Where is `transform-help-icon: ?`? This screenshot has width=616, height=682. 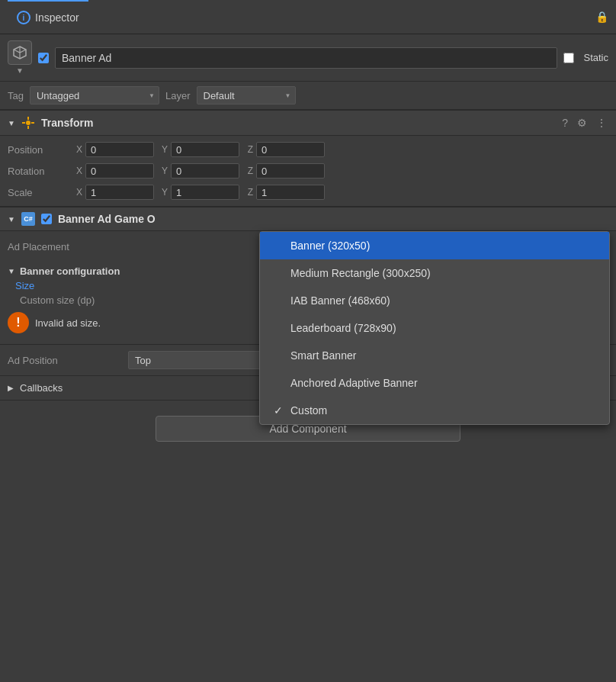 transform-help-icon: ? is located at coordinates (565, 123).